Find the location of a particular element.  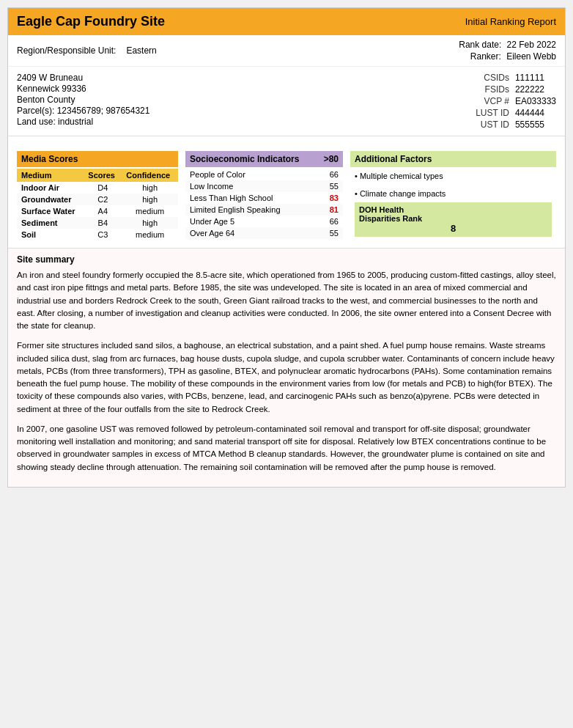

socioeconomic-panel: Socioeconomic Indicators >80 People of C… is located at coordinates (264, 196).